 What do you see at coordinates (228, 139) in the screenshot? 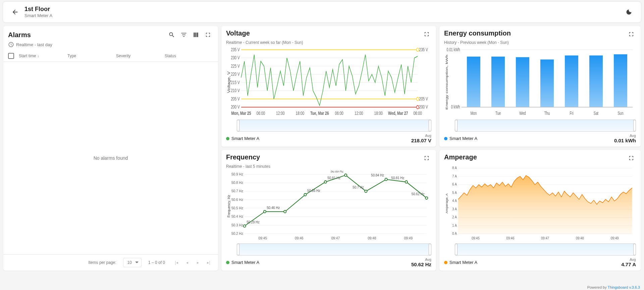
I see `voltage-legend-dot` at bounding box center [228, 139].